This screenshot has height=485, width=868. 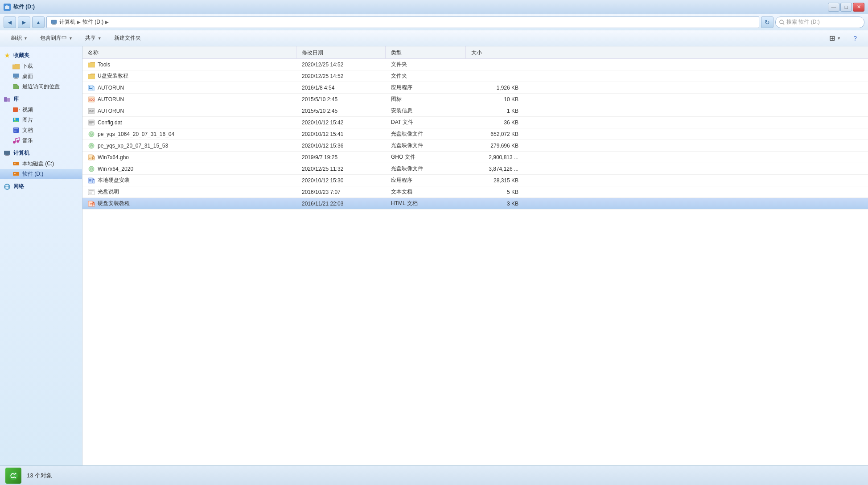 I want to click on table-row: pe_yqs_1064_20_07_31_16_04 2020/10/12 15…, so click(x=475, y=134).